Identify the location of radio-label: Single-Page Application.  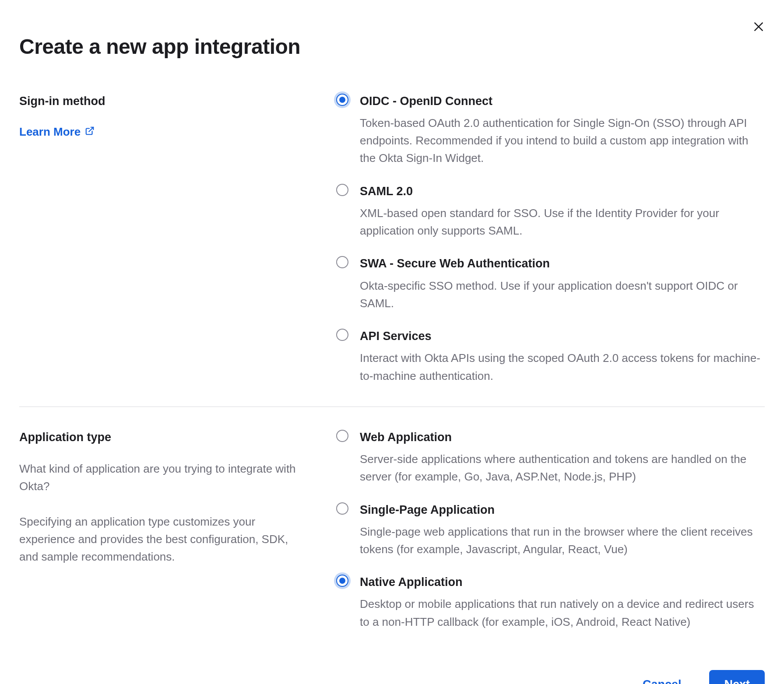
(562, 510).